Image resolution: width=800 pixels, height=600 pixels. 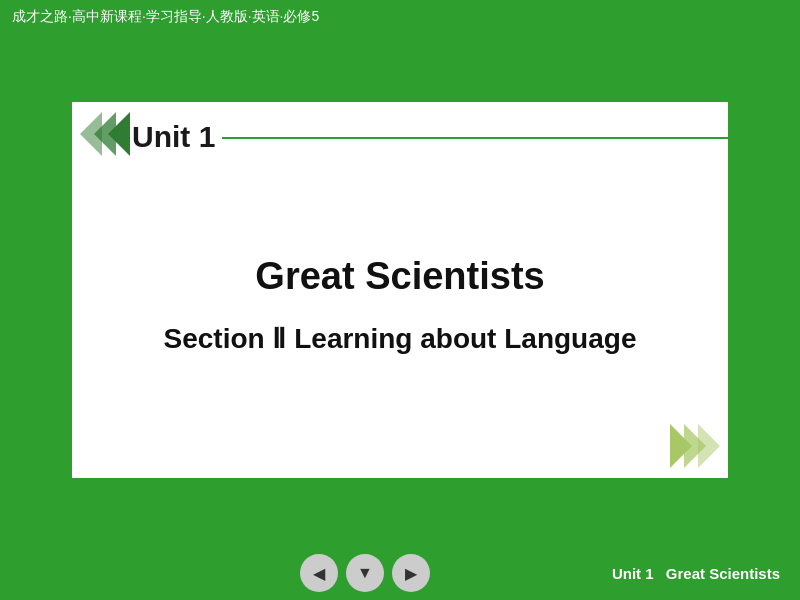 I want to click on header-divider-line, so click(x=475, y=138).